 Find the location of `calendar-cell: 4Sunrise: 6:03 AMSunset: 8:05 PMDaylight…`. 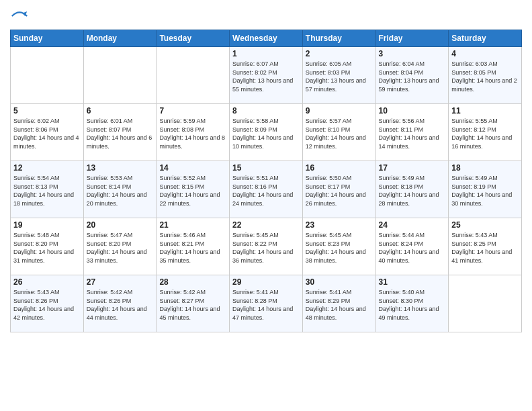

calendar-cell: 4Sunrise: 6:03 AMSunset: 8:05 PMDaylight… is located at coordinates (485, 75).